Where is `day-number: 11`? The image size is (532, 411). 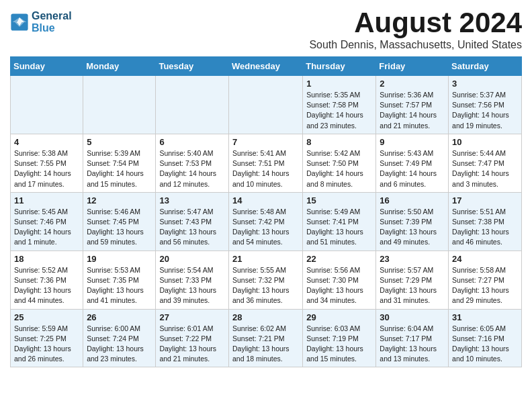 day-number: 11 is located at coordinates (47, 200).